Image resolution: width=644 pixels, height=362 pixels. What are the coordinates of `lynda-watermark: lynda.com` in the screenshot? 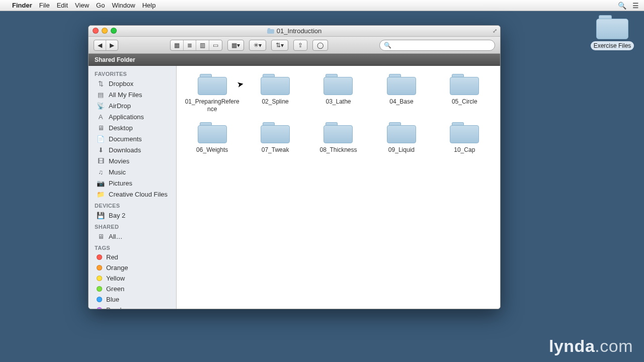 It's located at (591, 346).